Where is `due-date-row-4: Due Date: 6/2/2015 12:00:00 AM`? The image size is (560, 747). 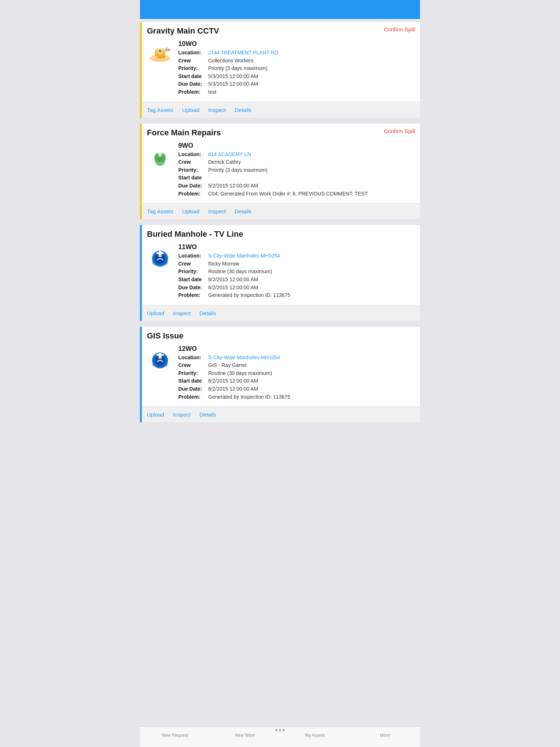 due-date-row-4: Due Date: 6/2/2015 12:00:00 AM is located at coordinates (297, 389).